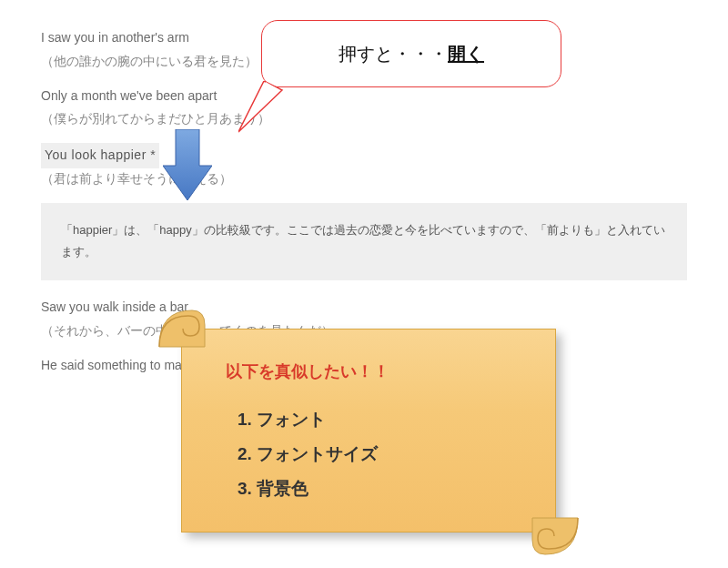 The width and height of the screenshot is (728, 568). What do you see at coordinates (388, 420) in the screenshot?
I see `scroll-item: フォント` at bounding box center [388, 420].